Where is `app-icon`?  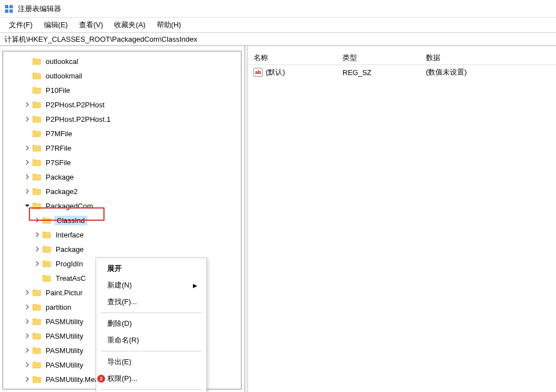 app-icon is located at coordinates (9, 9).